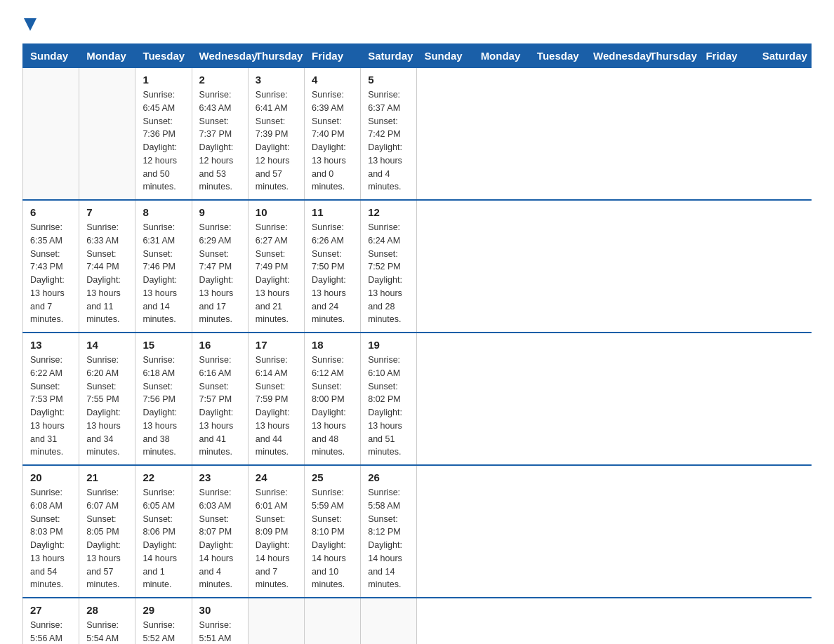  What do you see at coordinates (163, 477) in the screenshot?
I see `day-number: 22` at bounding box center [163, 477].